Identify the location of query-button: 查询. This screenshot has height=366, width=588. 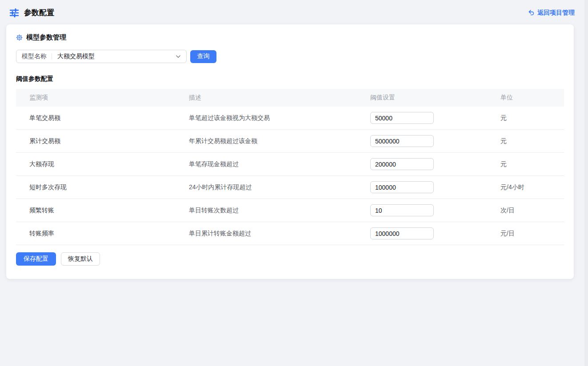
(204, 57).